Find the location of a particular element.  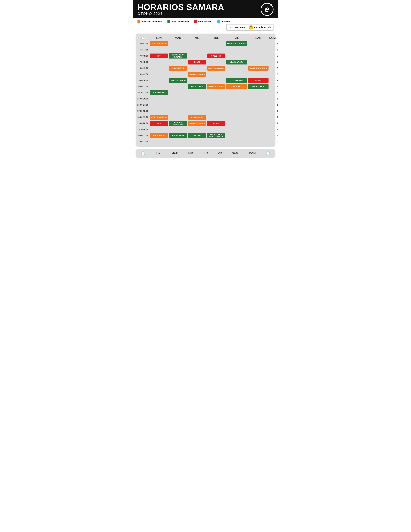

enersize-label: enersize / e-dance is located at coordinates (152, 21).